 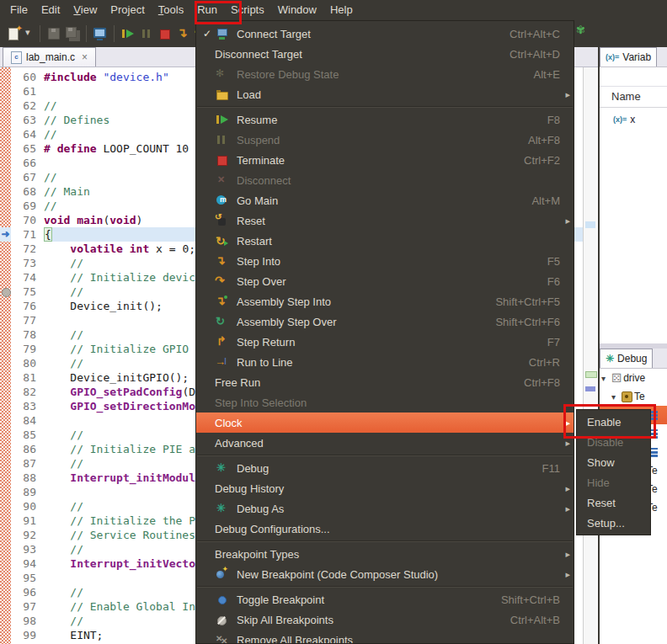 What do you see at coordinates (385, 261) in the screenshot?
I see `menu-item-step-into: Step IntoF5` at bounding box center [385, 261].